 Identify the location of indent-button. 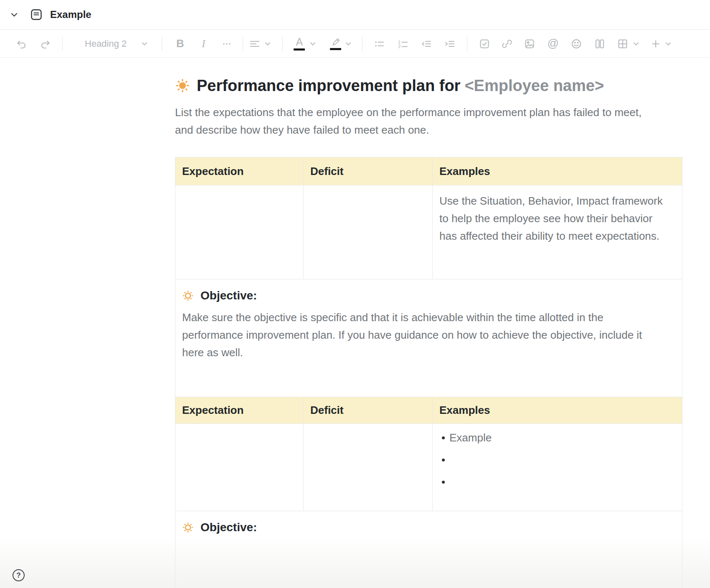
(449, 44).